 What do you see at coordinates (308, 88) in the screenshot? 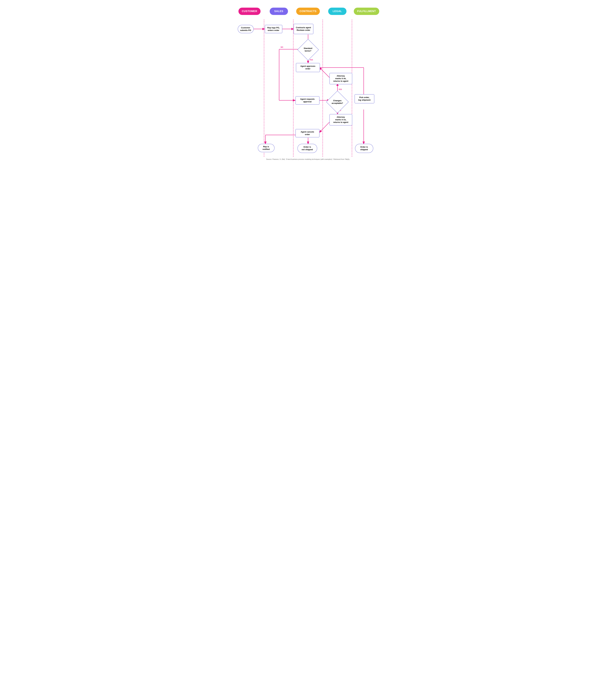
I see `flow-area: YES NO YES NO` at bounding box center [308, 88].